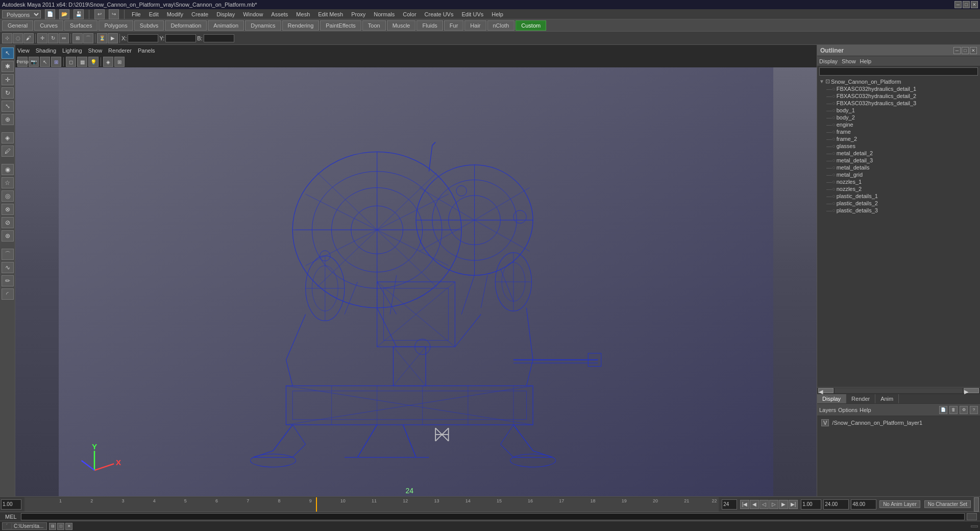  Describe the element at coordinates (826, 391) in the screenshot. I see `outliner-hscroll-left: ◀` at that location.